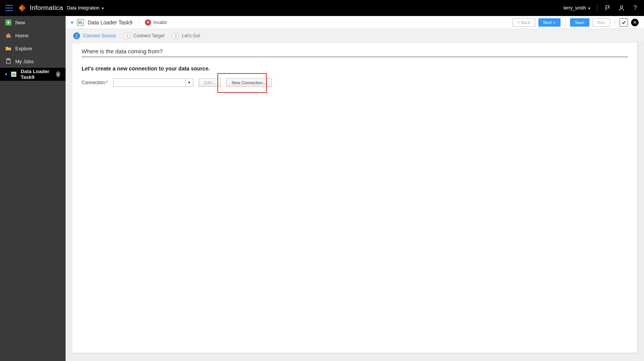 The height and width of the screenshot is (361, 644). What do you see at coordinates (110, 22) in the screenshot?
I see `task-title: Data Loader Task9` at bounding box center [110, 22].